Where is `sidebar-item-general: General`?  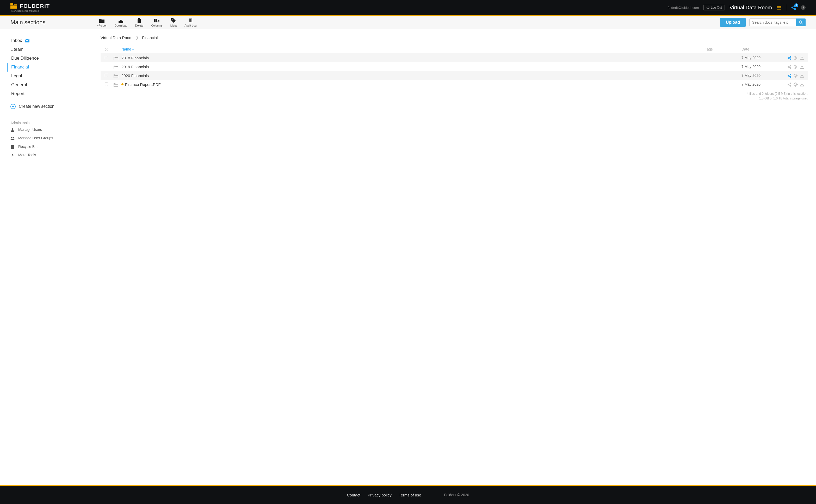
sidebar-item-general: General is located at coordinates (45, 85).